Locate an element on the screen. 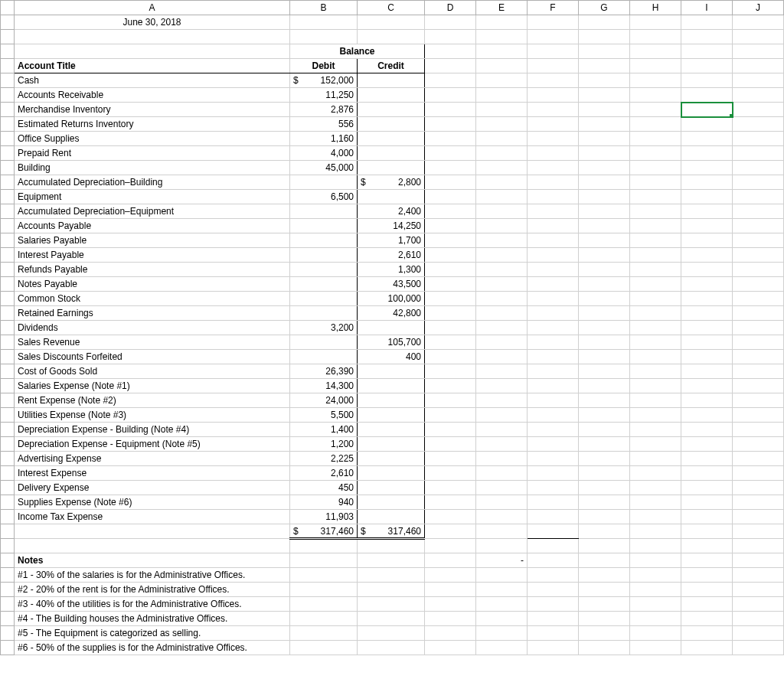  debit-cell: $152,000 is located at coordinates (324, 81).